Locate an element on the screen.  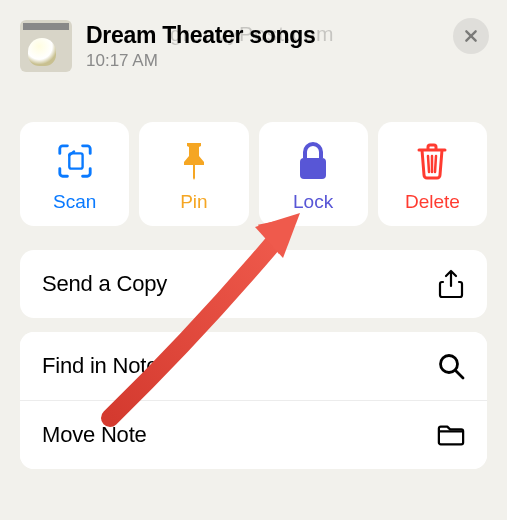
trash-icon is located at coordinates (432, 161).